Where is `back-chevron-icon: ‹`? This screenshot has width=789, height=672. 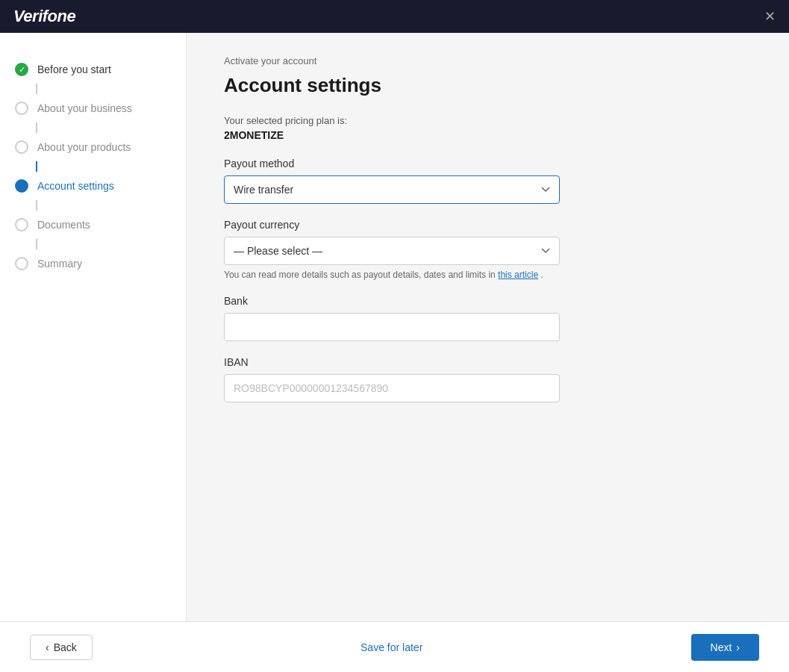 back-chevron-icon: ‹ is located at coordinates (48, 647).